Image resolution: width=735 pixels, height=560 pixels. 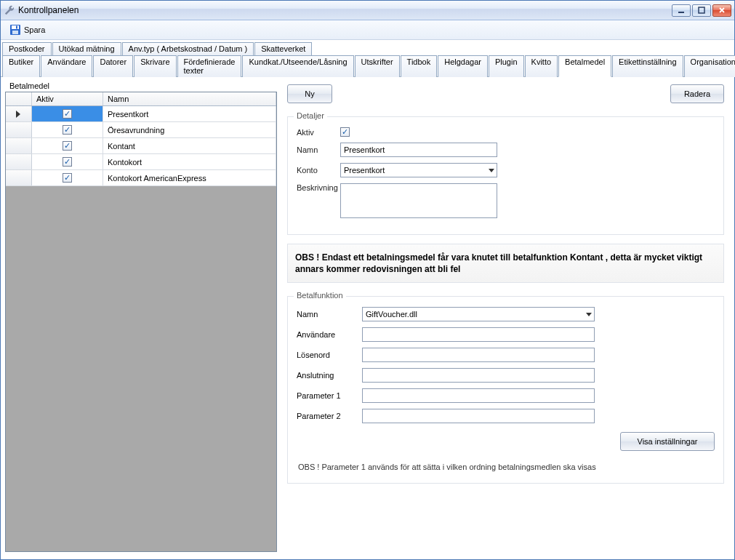 What do you see at coordinates (368, 65) in the screenshot?
I see `tab-row-2: ButikerAnvändareDatorerSkrivareFördefini…` at bounding box center [368, 65].